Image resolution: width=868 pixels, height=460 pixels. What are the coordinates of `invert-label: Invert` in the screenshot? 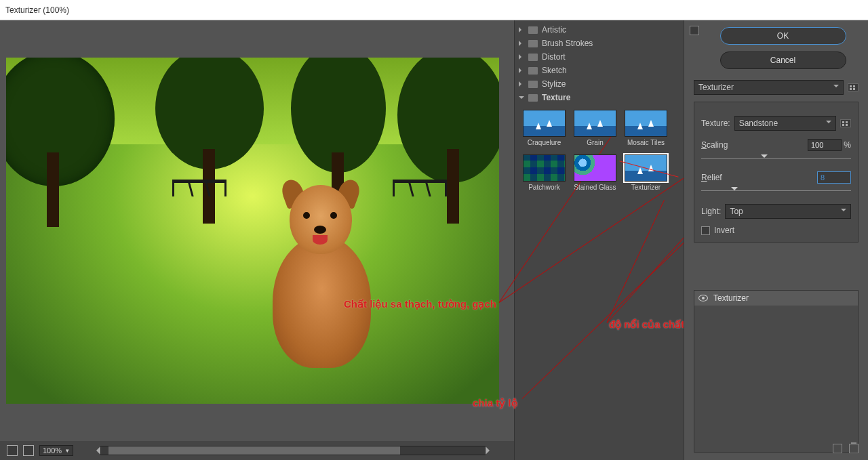 It's located at (724, 230).